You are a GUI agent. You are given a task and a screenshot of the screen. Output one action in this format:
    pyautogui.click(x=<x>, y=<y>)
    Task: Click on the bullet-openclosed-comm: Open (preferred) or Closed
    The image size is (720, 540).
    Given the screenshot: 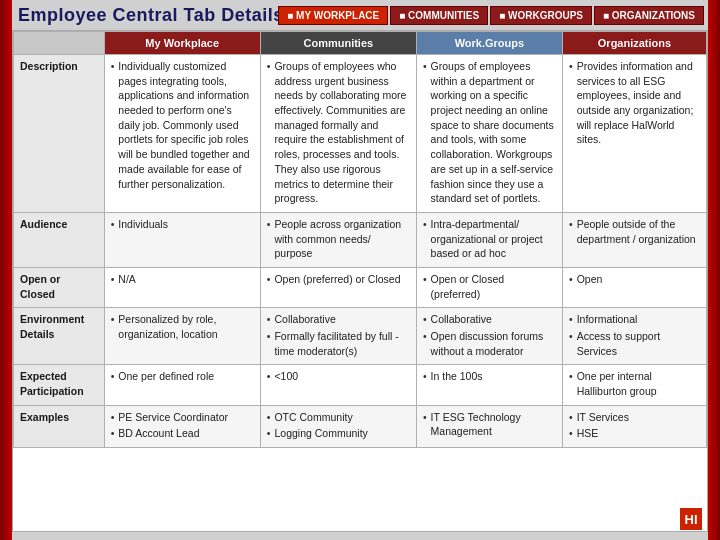 What is the action you would take?
    pyautogui.click(x=338, y=280)
    